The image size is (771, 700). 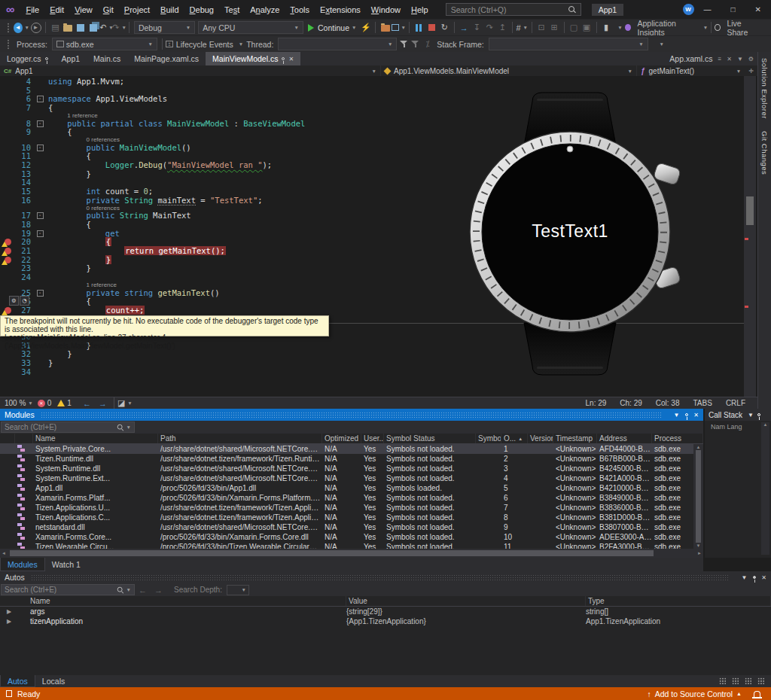 What do you see at coordinates (87, 403) in the screenshot?
I see `navigate-backward-icon: ←` at bounding box center [87, 403].